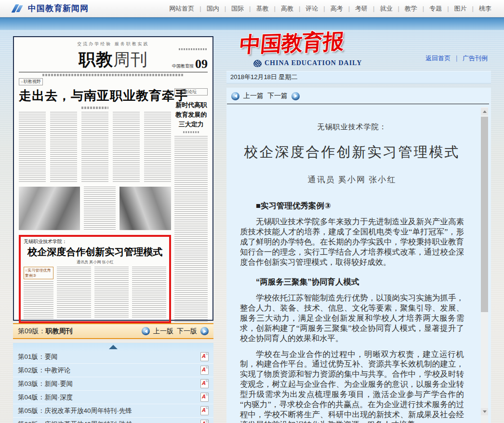  I want to click on back-home-link: 返回首页, so click(438, 58).